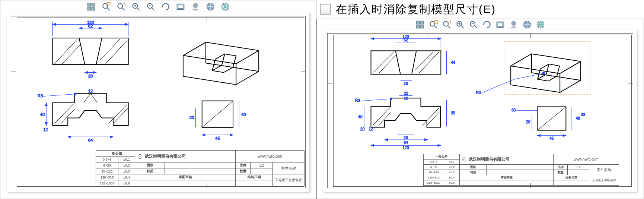 This screenshot has height=199, width=644. Describe the element at coordinates (90, 76) in the screenshot. I see `dim-top-drop: 28` at that location.